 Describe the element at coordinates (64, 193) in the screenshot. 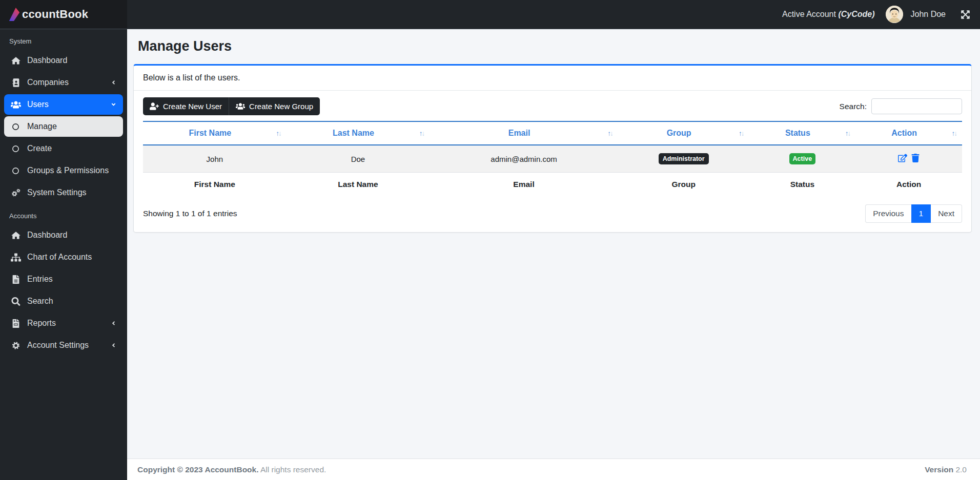

I see `sidebar-item-system-settings: System Settings` at that location.